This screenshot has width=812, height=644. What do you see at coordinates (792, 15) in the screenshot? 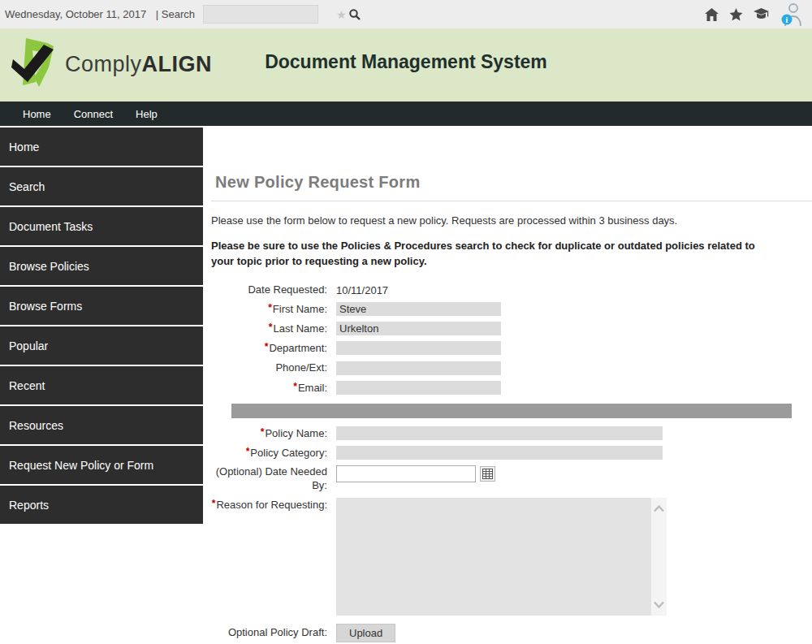
I see `profile-info-icon: i` at bounding box center [792, 15].